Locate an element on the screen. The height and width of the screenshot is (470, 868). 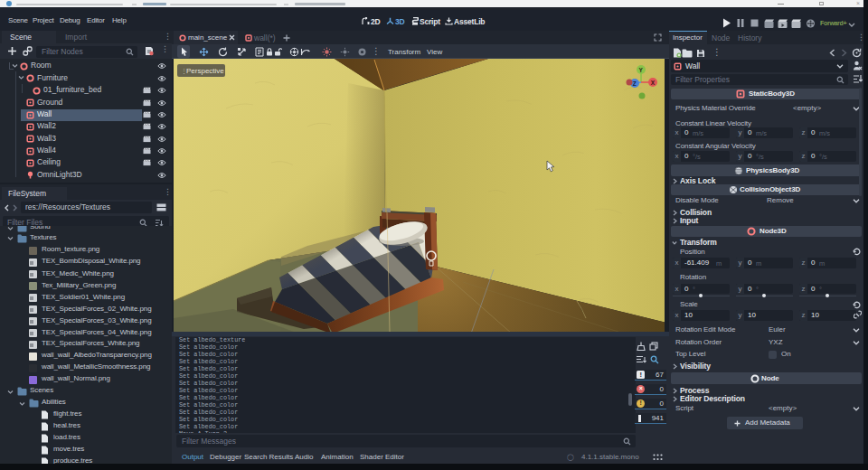
svg-text: Z is located at coordinates (635, 83).